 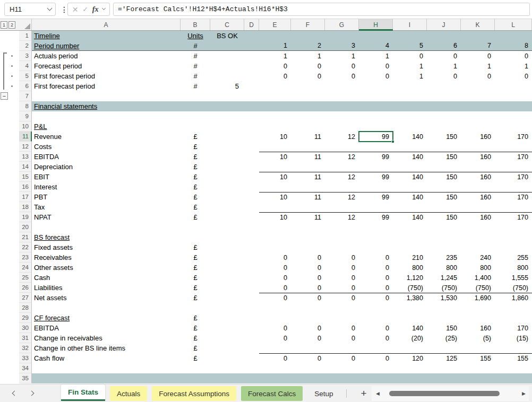 I want to click on cell-I12, so click(x=410, y=146).